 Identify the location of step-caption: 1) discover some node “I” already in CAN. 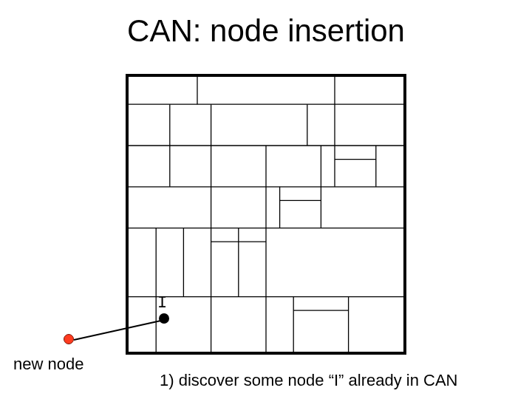
(309, 381).